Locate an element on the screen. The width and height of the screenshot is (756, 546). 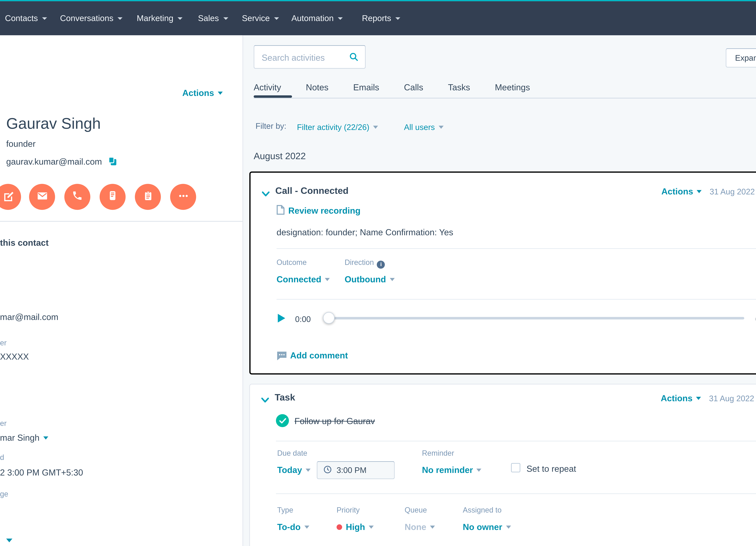
contact-field-label: er is located at coordinates (3, 423).